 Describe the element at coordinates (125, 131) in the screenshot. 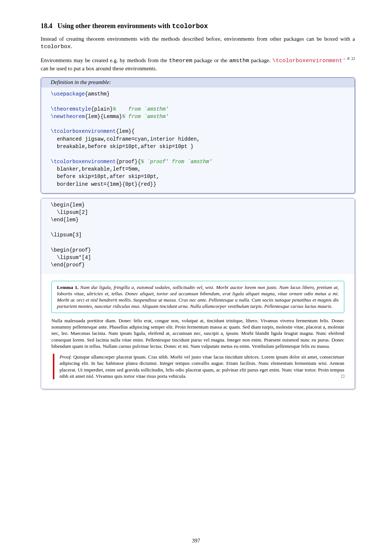

I see `code-text: {lem}{` at that location.